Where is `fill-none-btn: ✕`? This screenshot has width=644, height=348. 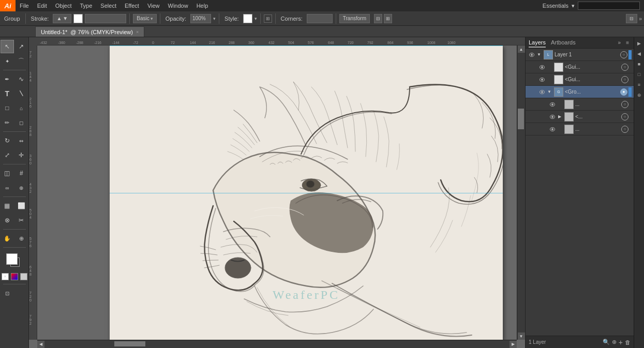 fill-none-btn: ✕ is located at coordinates (5, 277).